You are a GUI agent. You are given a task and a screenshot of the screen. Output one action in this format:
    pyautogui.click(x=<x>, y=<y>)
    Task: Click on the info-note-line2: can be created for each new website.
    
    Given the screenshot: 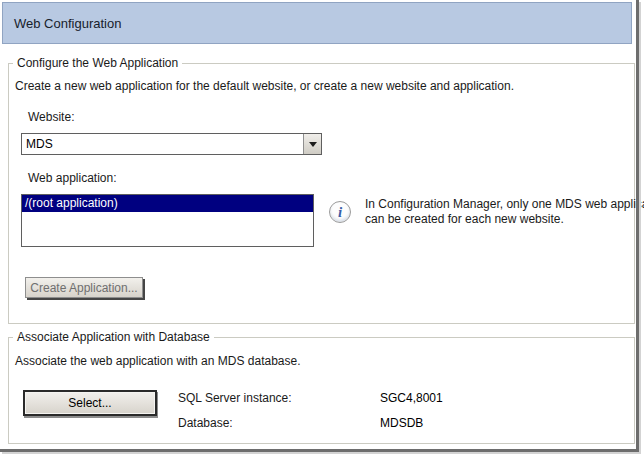 What is the action you would take?
    pyautogui.click(x=504, y=220)
    